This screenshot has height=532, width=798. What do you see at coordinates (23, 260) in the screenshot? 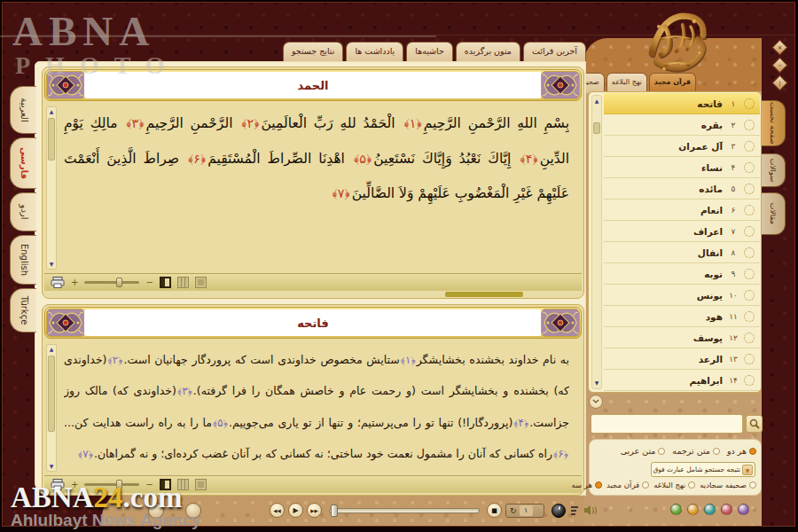
I see `language-tab: English` at bounding box center [23, 260].